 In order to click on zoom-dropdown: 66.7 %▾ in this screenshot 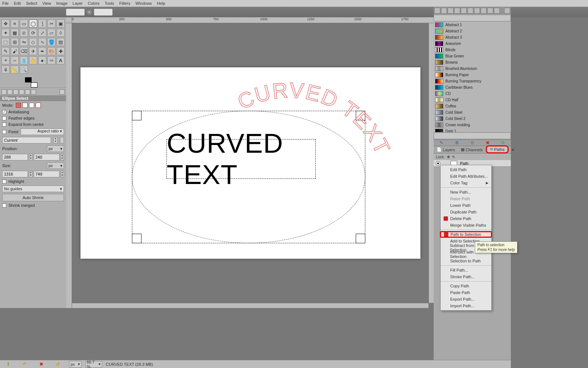, I will do `click(94, 364)`.